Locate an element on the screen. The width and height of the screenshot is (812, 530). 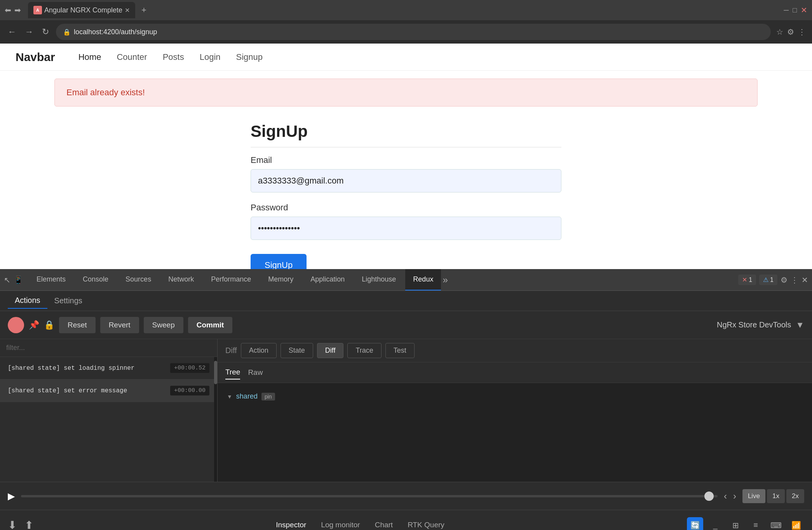
lock-icon: 🔒 is located at coordinates (49, 325).